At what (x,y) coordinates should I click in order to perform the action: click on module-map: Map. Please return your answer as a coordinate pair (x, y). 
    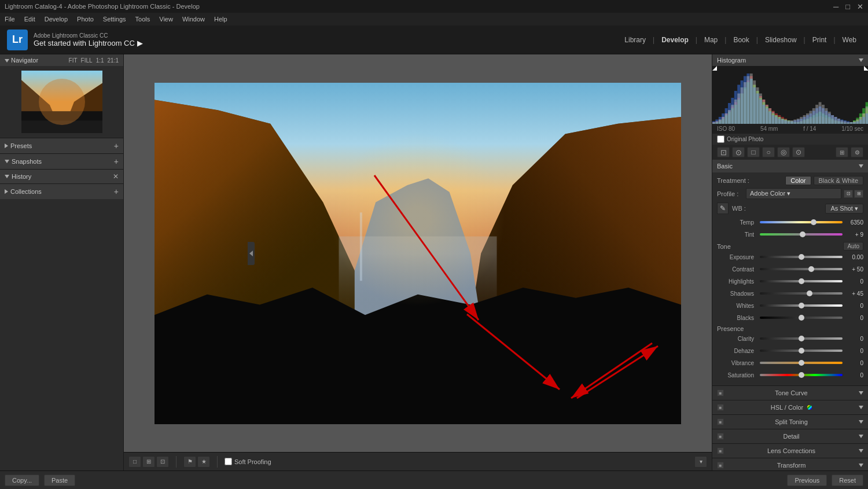
    Looking at the image, I should click on (711, 40).